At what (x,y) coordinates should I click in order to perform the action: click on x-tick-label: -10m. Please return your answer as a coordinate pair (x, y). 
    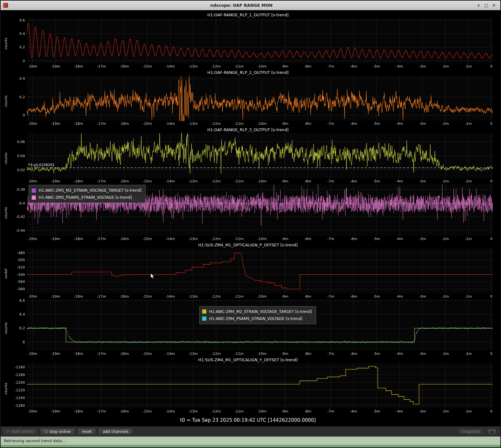
    Looking at the image, I should click on (262, 67).